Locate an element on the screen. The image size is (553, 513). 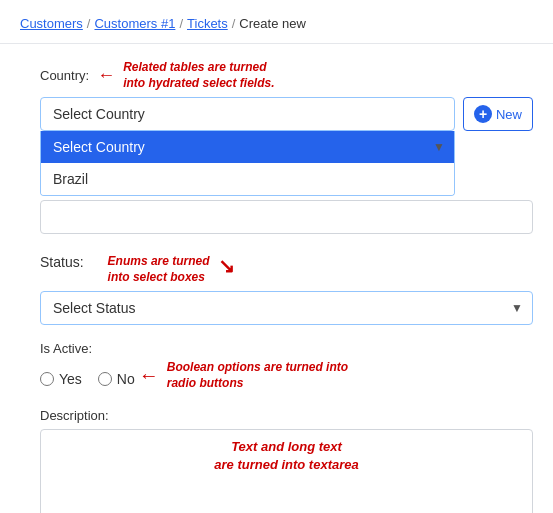
status-field-section: Status: Enums are turnedinto select boxe… is located at coordinates (286, 290).